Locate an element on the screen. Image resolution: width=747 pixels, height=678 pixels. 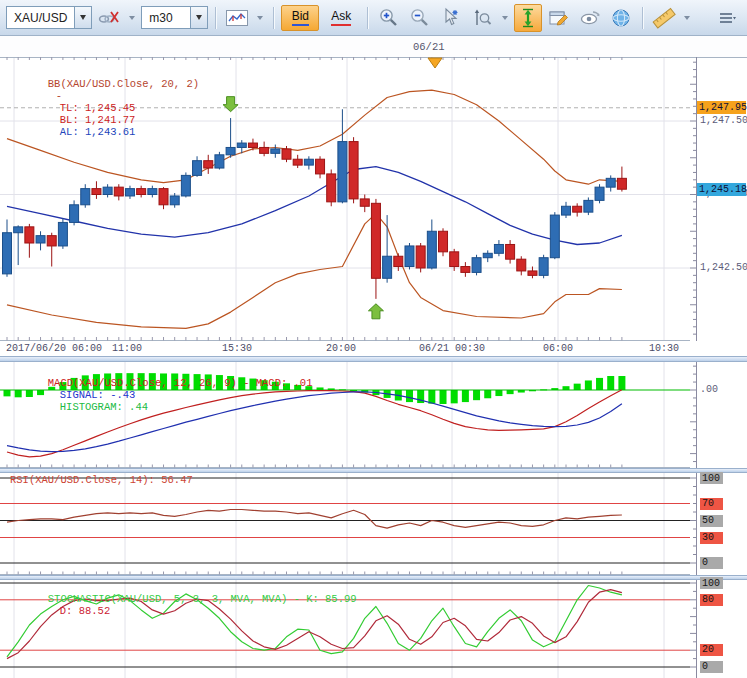
rsi-level-badge: 30 is located at coordinates (712, 538).